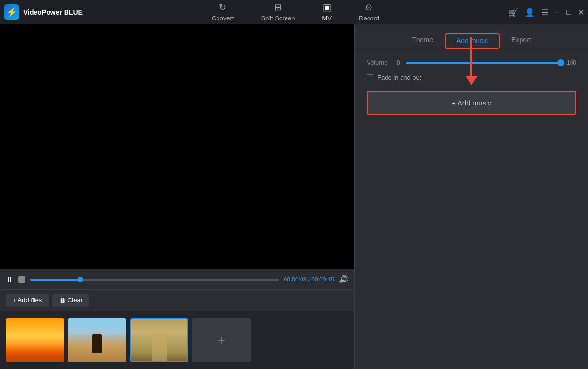 The height and width of the screenshot is (369, 588). Describe the element at coordinates (344, 279) in the screenshot. I see `volume-icon: 🔊` at that location.